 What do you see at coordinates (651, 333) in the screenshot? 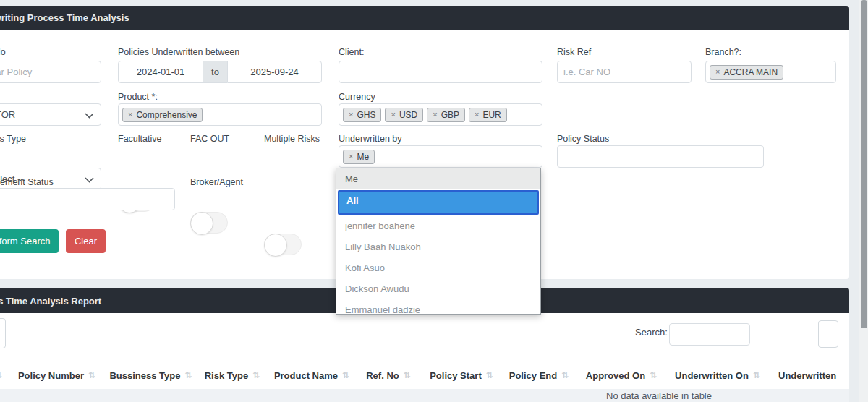
I see `table-search-label: Search:` at bounding box center [651, 333].